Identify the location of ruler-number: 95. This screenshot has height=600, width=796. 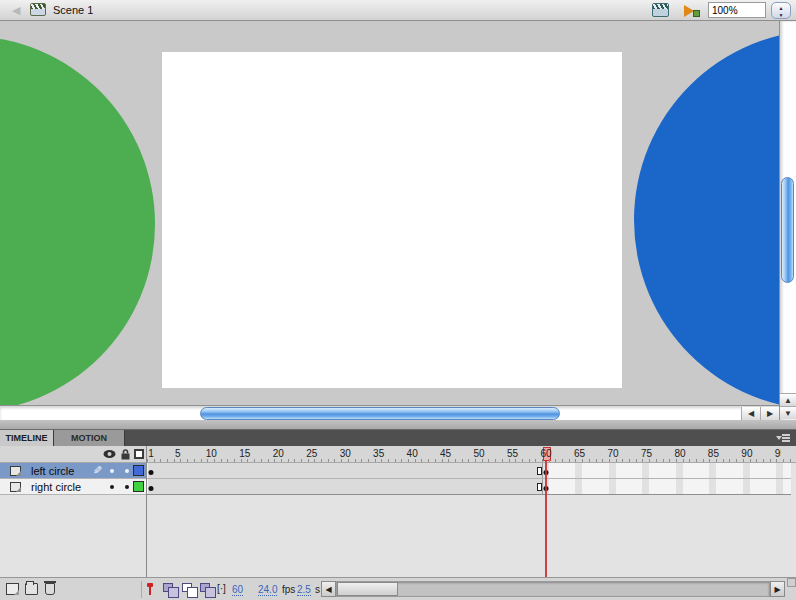
(778, 454).